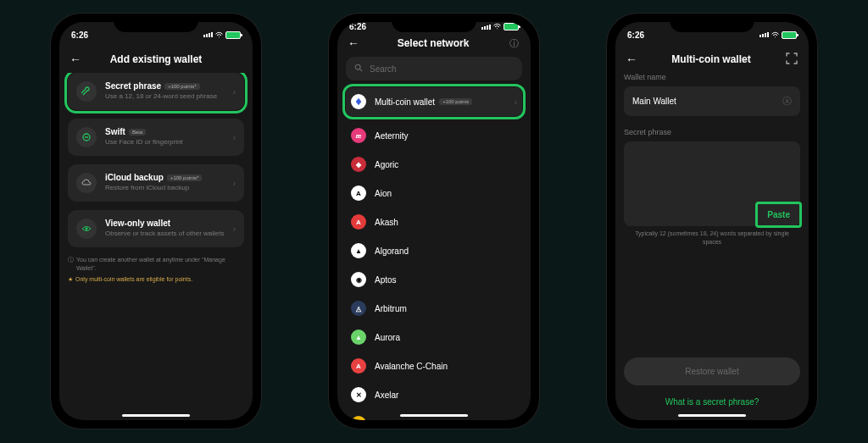 This screenshot has width=868, height=443. Describe the element at coordinates (446, 193) in the screenshot. I see `network-name: Aion` at that location.